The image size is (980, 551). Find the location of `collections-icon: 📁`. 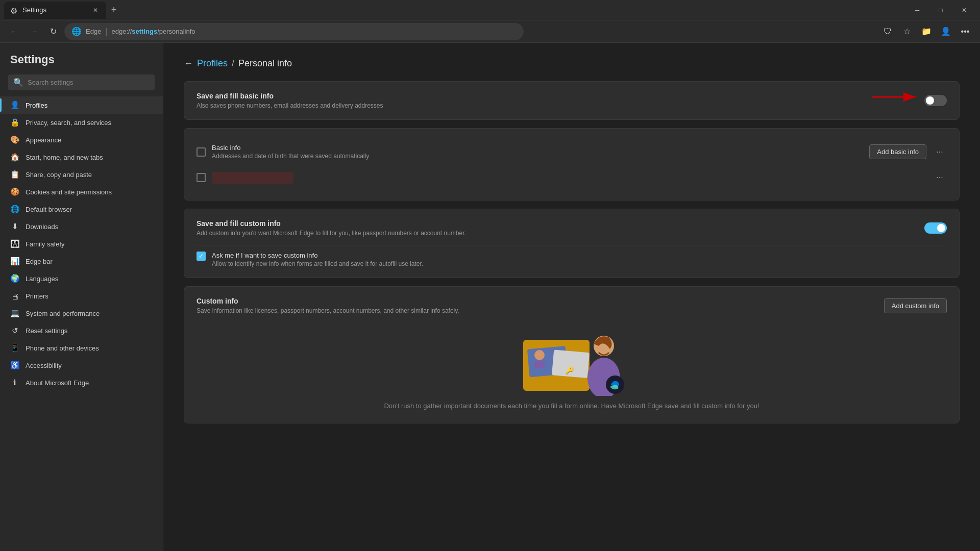

collections-icon: 📁 is located at coordinates (926, 32).